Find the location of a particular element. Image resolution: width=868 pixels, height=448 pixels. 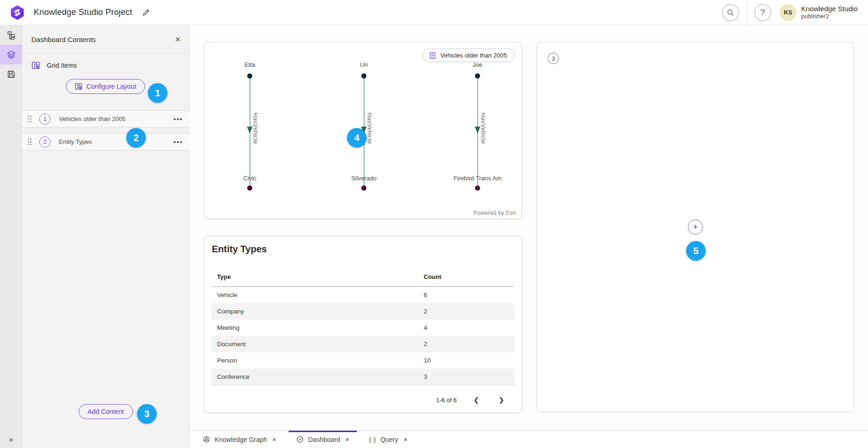

table-row: Meeting 4 is located at coordinates (363, 328).